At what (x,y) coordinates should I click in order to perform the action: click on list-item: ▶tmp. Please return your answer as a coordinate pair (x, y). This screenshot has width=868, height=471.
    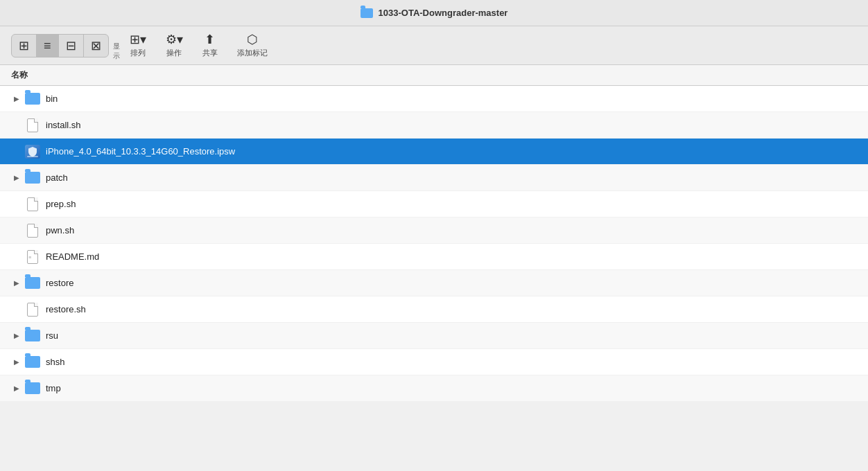
    Looking at the image, I should click on (434, 389).